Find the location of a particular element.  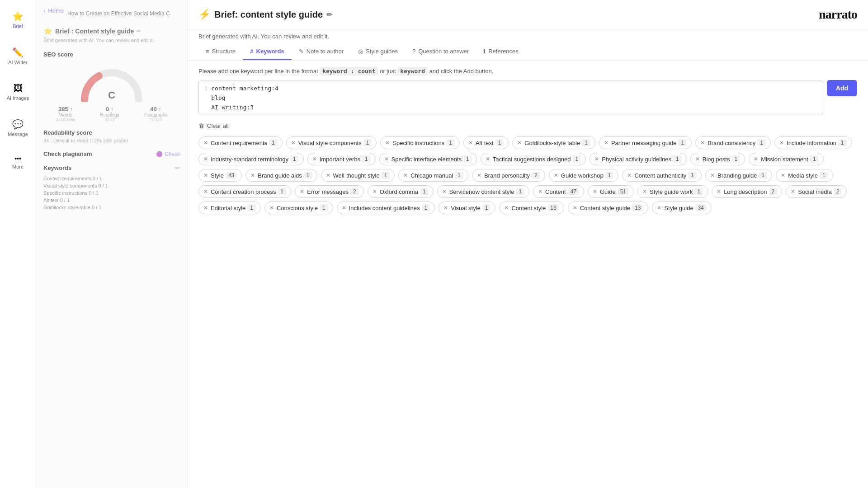

tag-label: Guide is located at coordinates (608, 192).